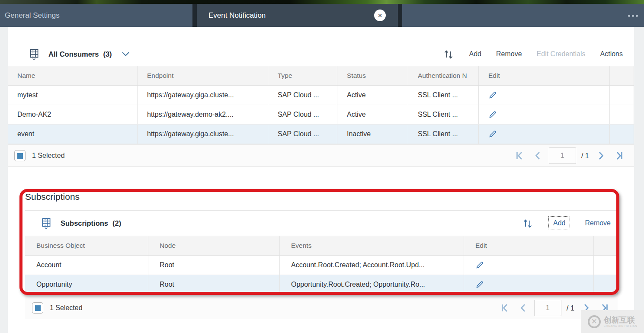 Image resolution: width=644 pixels, height=333 pixels. What do you see at coordinates (321, 115) in the screenshot?
I see `table-row: Demo-AK2 https://gateway.demo-ak2.... SA…` at bounding box center [321, 115].